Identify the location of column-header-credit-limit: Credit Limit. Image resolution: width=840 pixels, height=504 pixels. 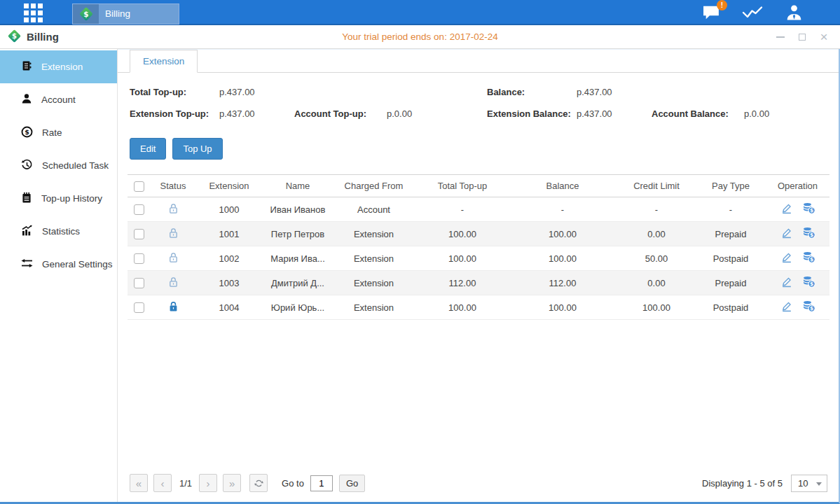
(656, 186).